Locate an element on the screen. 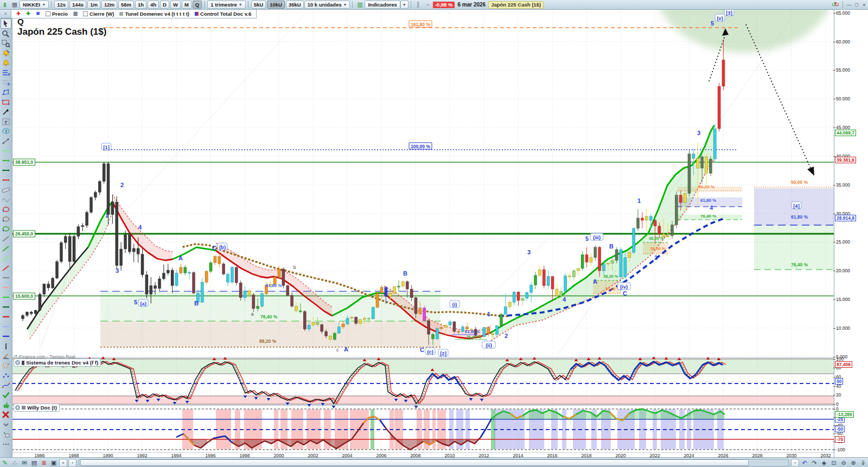  add-red-icon: ✚ is located at coordinates (18, 14).